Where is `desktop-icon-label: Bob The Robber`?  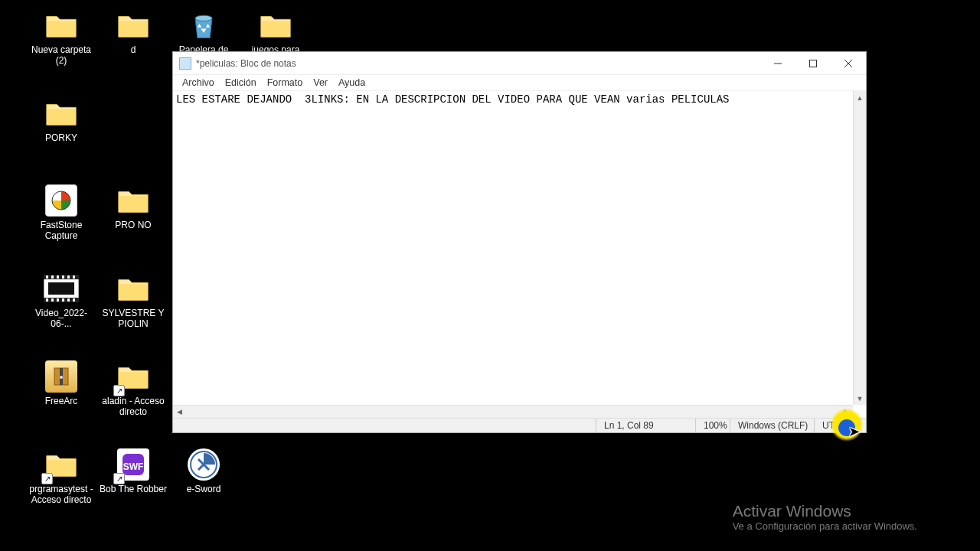 desktop-icon-label: Bob The Robber is located at coordinates (133, 490).